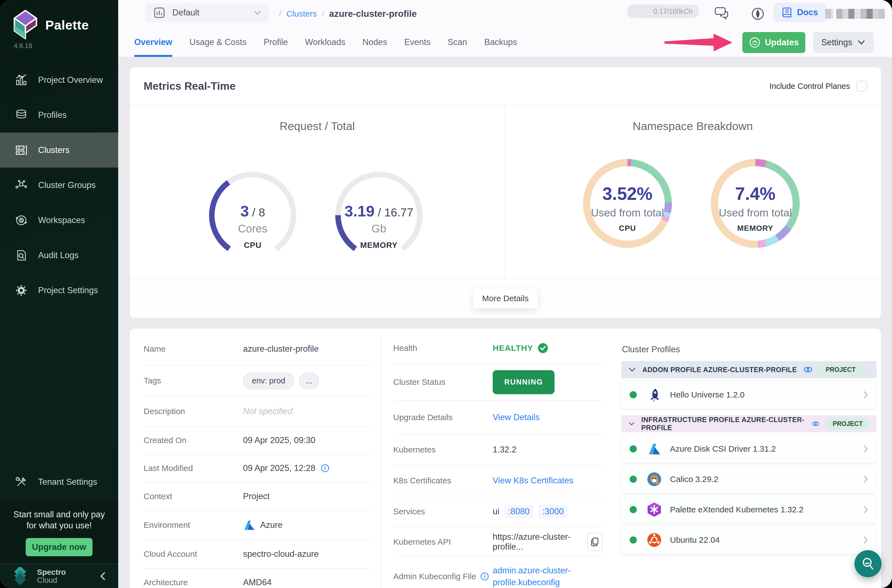 The image size is (892, 588). What do you see at coordinates (207, 13) in the screenshot?
I see `project-selector: Default` at bounding box center [207, 13].